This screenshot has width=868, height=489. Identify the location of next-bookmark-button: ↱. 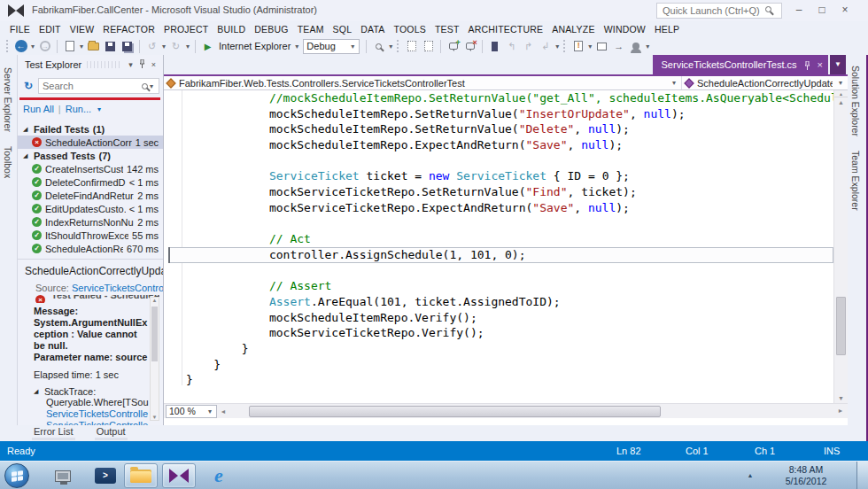
(528, 46).